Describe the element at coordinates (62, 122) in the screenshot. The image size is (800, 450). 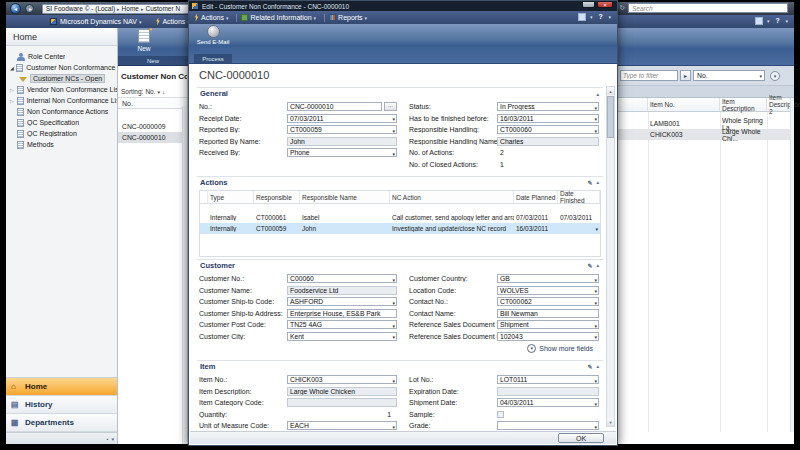
I see `sidebar-item-qc-specification: QC Specification` at that location.